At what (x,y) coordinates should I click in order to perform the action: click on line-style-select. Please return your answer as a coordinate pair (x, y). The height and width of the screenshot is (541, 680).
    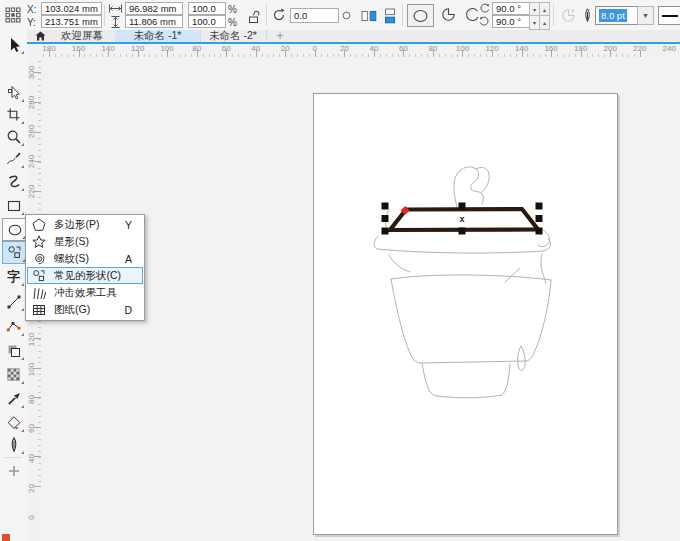
    Looking at the image, I should click on (669, 16).